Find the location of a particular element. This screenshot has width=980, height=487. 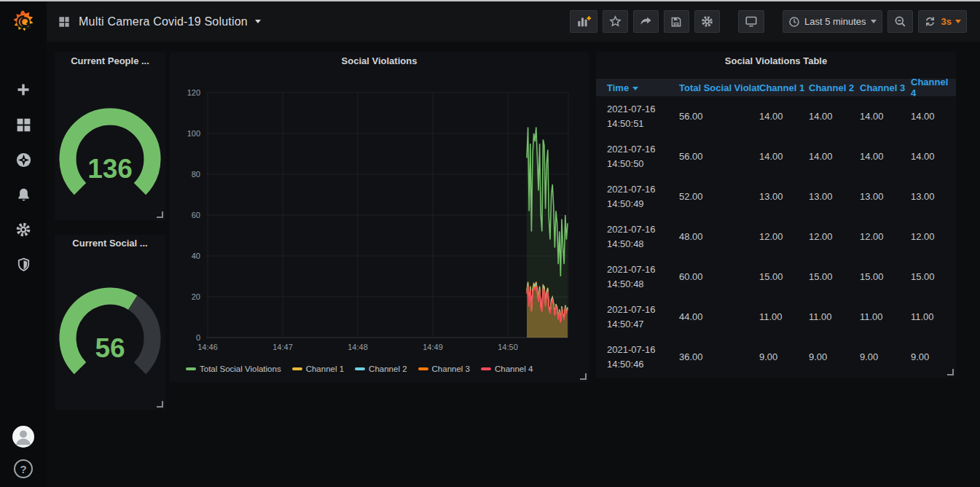

value-cell: 44.00 is located at coordinates (719, 316).